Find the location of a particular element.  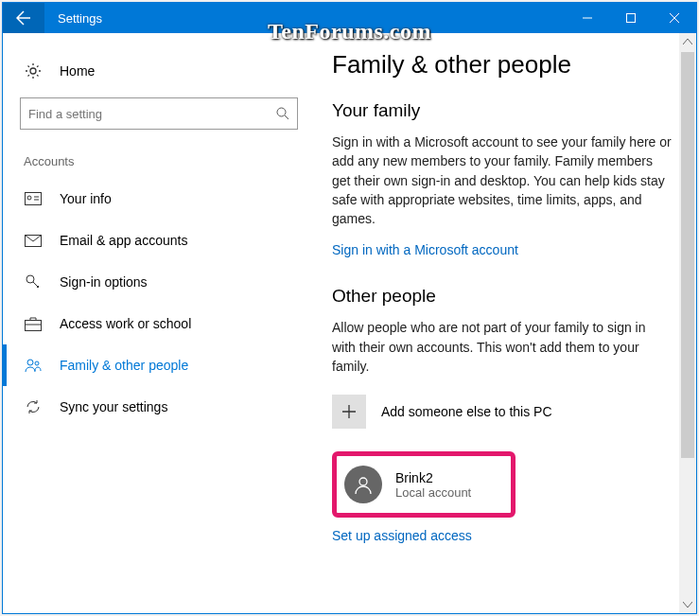

highlighted-user: Brink2 Local account is located at coordinates (424, 484).